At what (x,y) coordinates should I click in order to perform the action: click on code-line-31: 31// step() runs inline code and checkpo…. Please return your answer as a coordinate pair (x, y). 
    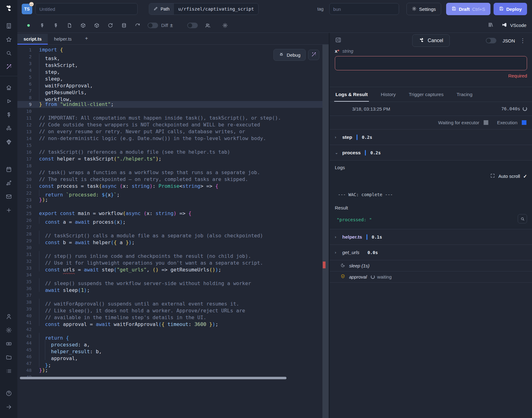
    Looking at the image, I should click on (173, 254).